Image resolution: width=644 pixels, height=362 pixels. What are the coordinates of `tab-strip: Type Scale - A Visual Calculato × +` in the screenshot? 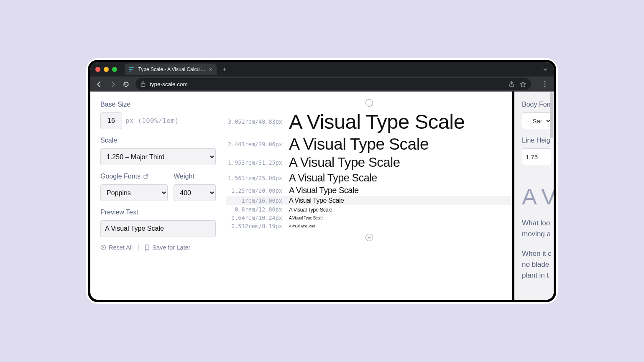 It's located at (322, 69).